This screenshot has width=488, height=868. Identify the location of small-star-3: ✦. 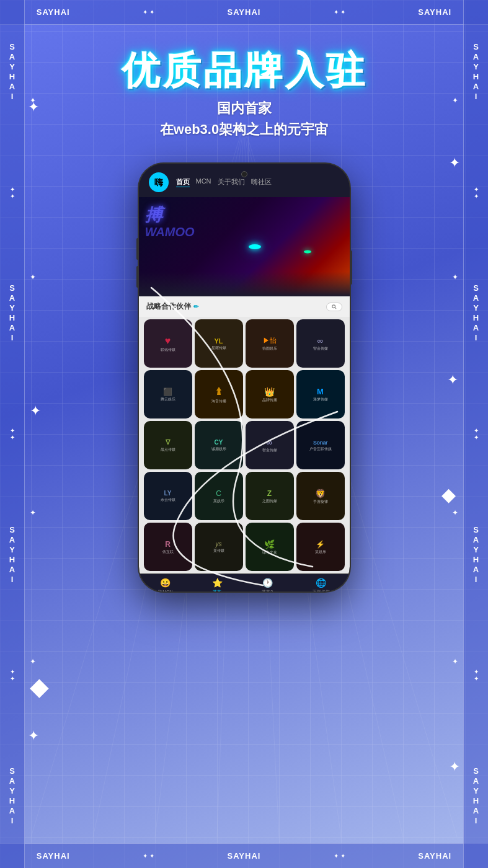
(33, 513).